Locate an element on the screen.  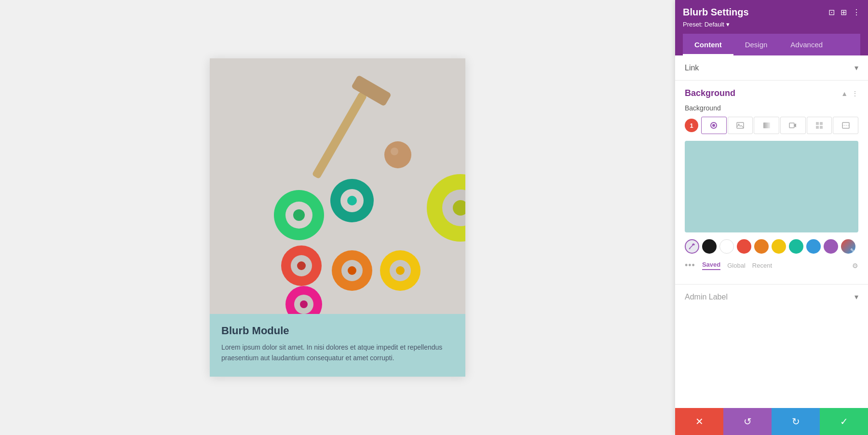
admin-label-chevron-icon: ▾ is located at coordinates (856, 297).